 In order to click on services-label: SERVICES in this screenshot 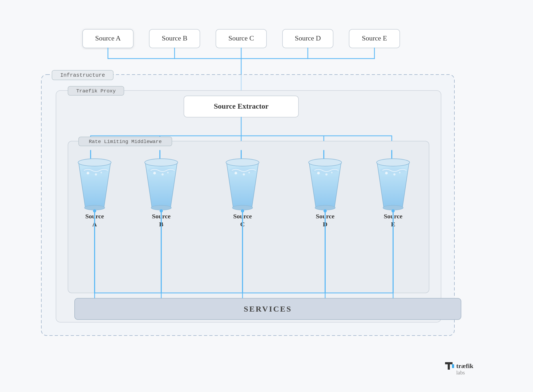, I will do `click(268, 309)`.